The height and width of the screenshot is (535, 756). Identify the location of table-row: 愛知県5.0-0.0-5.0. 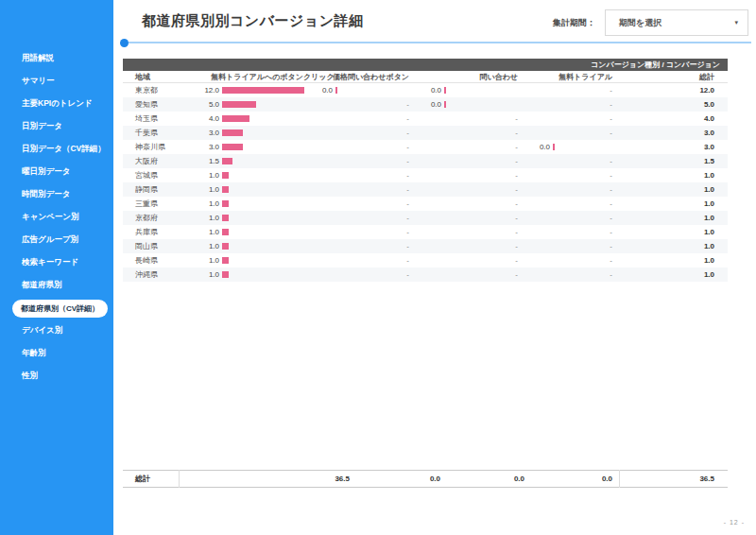
(425, 104).